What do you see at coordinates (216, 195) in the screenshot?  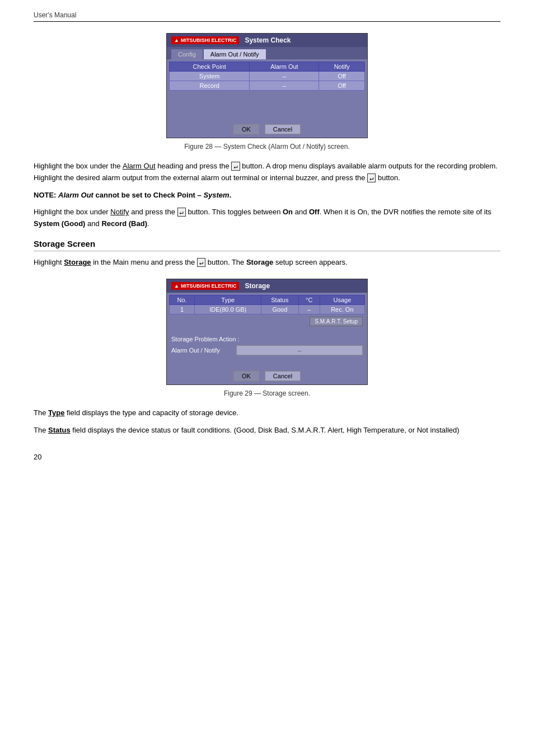 I see `note-italic2: System` at bounding box center [216, 195].